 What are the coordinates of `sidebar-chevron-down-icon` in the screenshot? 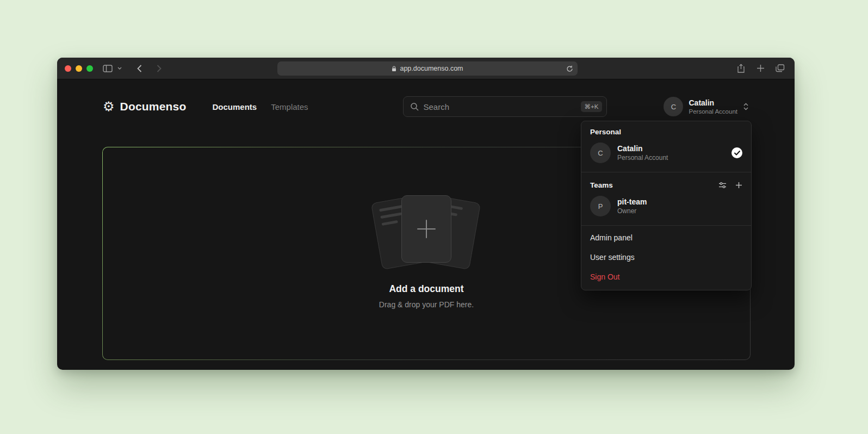 It's located at (120, 69).